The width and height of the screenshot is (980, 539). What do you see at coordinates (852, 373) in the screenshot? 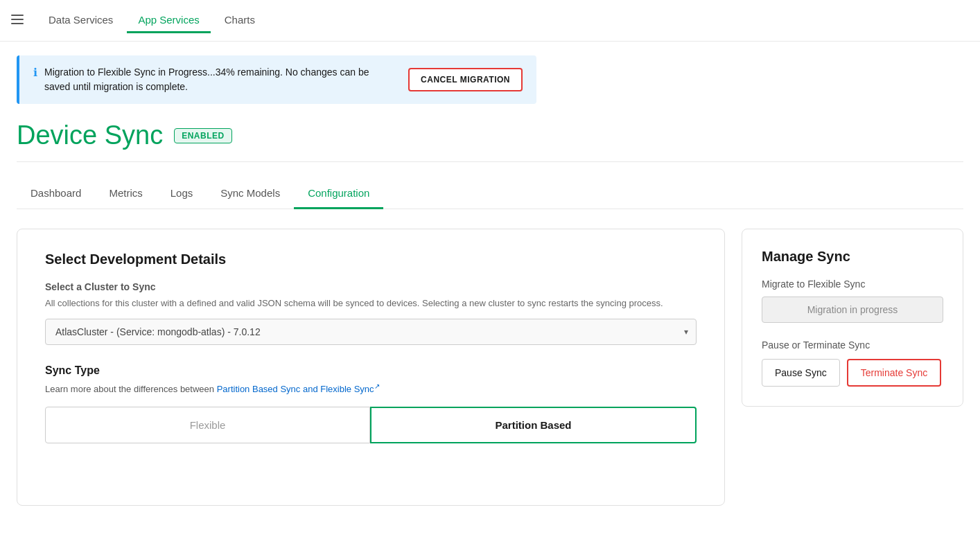
I see `sidebar-actions: Pause Sync Terminate Sync` at bounding box center [852, 373].